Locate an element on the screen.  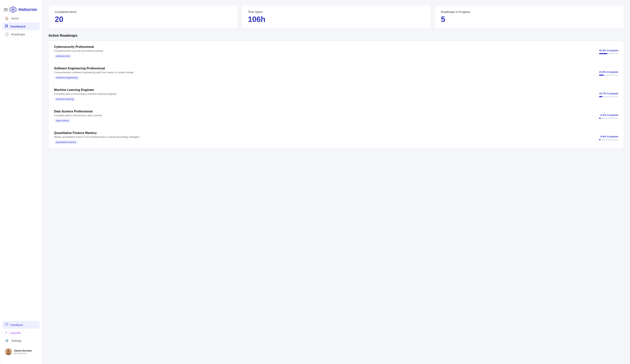
roadmaps-icon: 📋 is located at coordinates (7, 34).